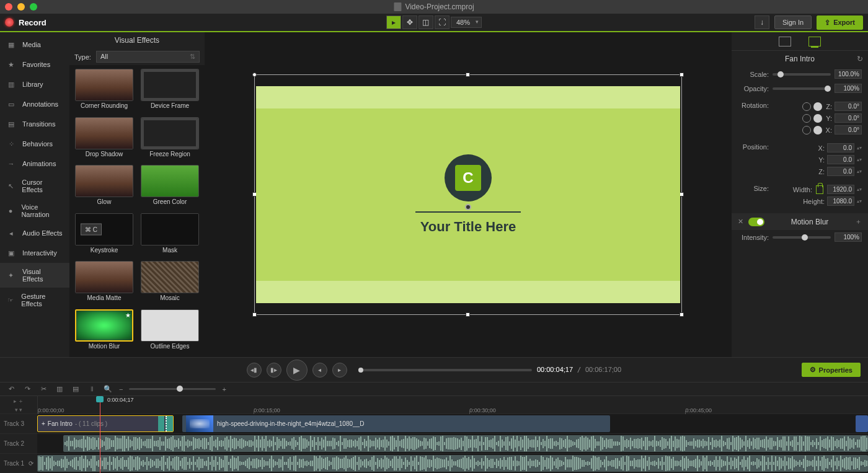 The width and height of the screenshot is (868, 473). What do you see at coordinates (35, 124) in the screenshot?
I see `sidebar-item-transitions: ▤Transitions` at bounding box center [35, 124].